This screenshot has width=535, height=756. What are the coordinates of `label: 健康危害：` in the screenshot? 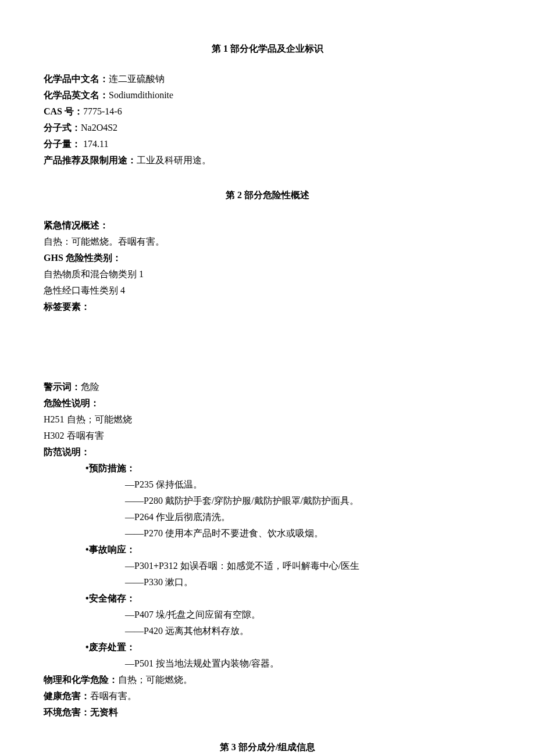 It's located at (67, 696).